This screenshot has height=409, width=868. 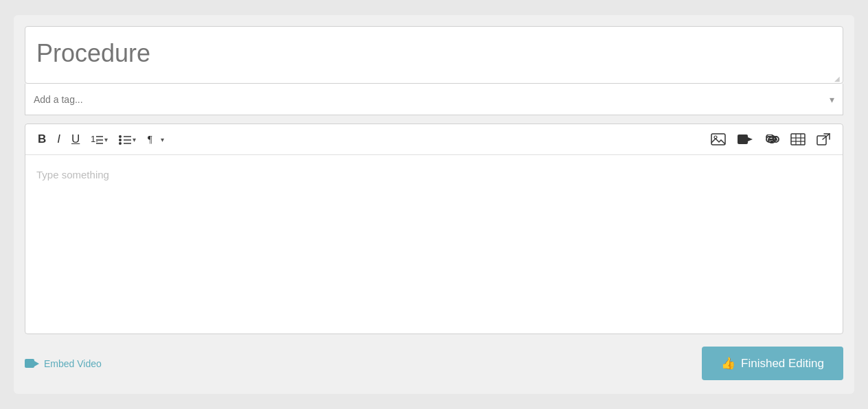 What do you see at coordinates (99, 139) in the screenshot?
I see `ordered-list-button: 1. ▾` at bounding box center [99, 139].